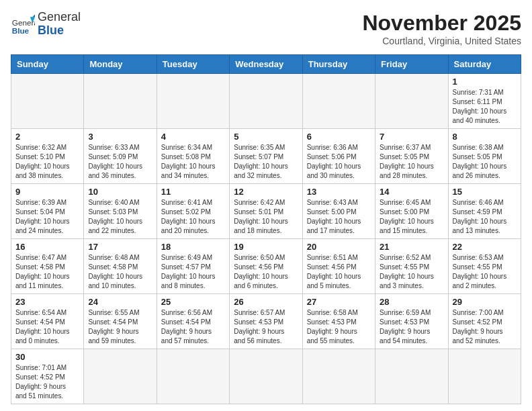 This screenshot has height=411, width=532. I want to click on day-info: Sunrise: 7:01 AM Sunset: 4:52 PM Dayligh…, so click(47, 382).